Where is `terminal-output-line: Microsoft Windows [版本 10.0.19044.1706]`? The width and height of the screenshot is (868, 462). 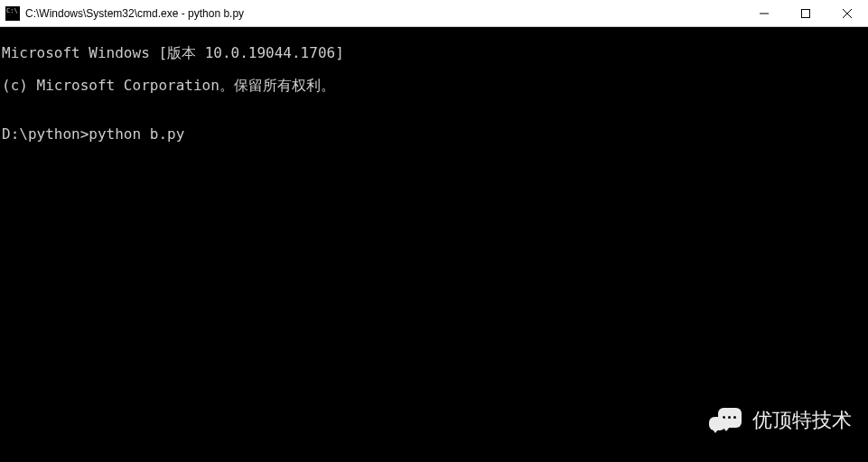
terminal-output-line: Microsoft Windows [版本 10.0.19044.1706] is located at coordinates (434, 53).